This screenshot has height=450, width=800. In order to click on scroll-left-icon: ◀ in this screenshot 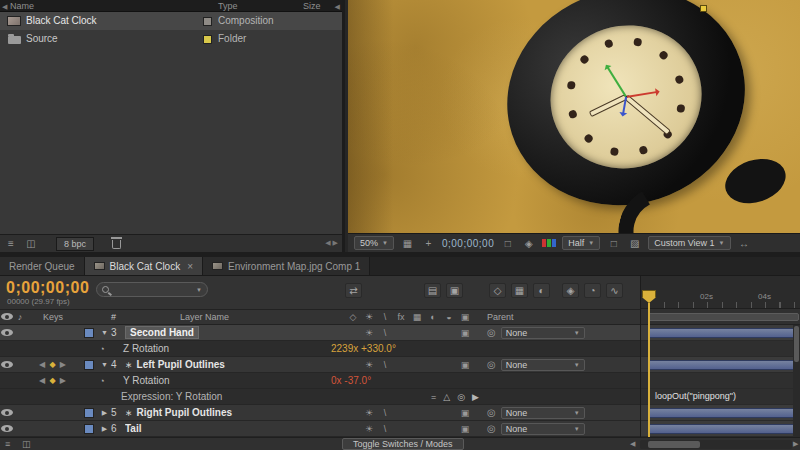, I will do `click(632, 444)`.